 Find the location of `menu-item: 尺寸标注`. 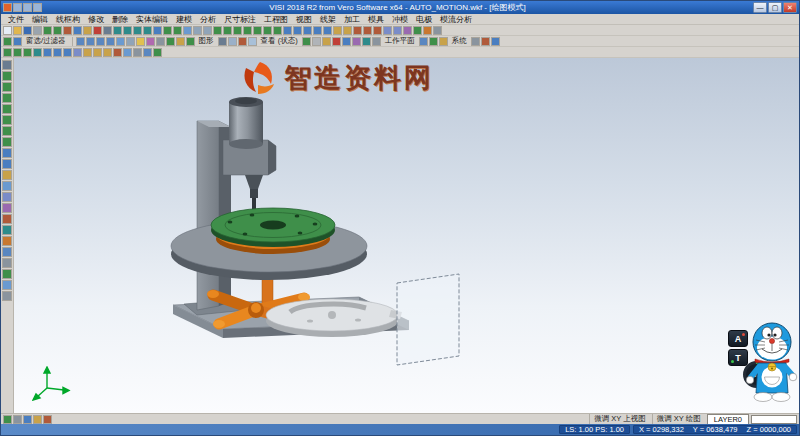

menu-item: 尺寸标注 is located at coordinates (240, 20).